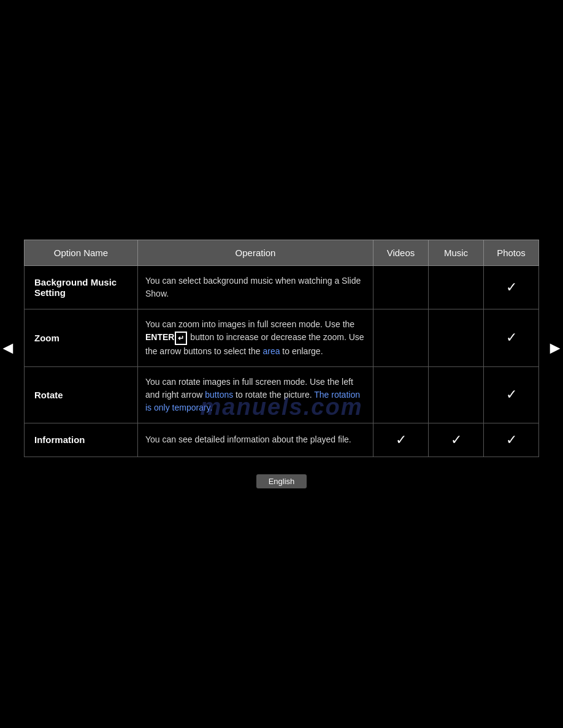 Image resolution: width=563 pixels, height=728 pixels. Describe the element at coordinates (256, 288) in the screenshot. I see `operation-cell: You can select background music when wat…` at that location.